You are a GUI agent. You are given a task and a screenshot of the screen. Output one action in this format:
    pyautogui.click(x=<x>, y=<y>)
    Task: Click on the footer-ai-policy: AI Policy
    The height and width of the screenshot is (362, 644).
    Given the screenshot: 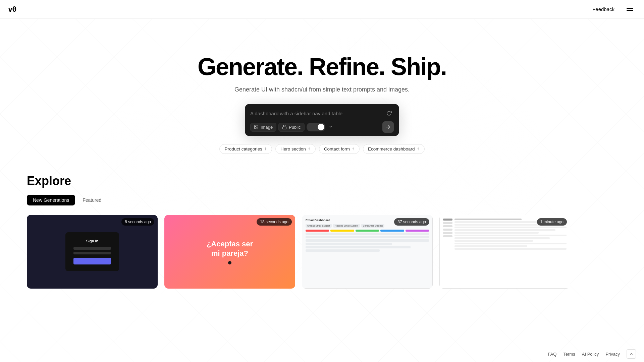 What is the action you would take?
    pyautogui.click(x=590, y=354)
    